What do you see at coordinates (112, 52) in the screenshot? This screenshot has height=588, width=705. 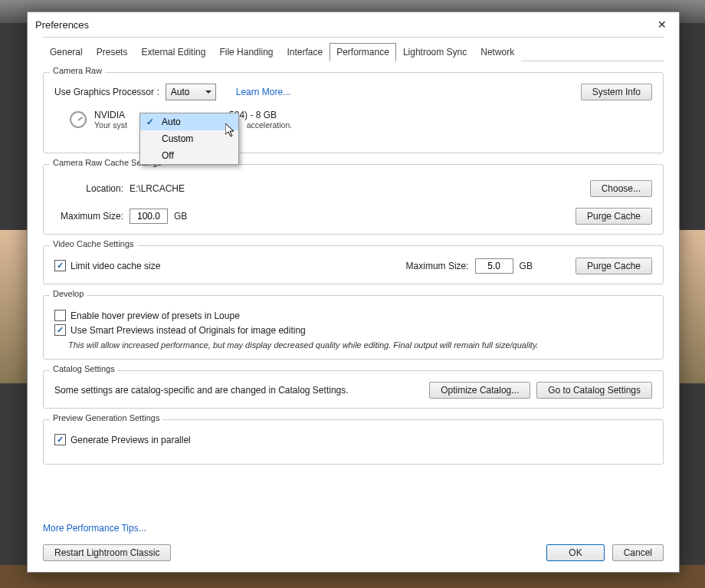 I see `tab-presets: Presets` at bounding box center [112, 52].